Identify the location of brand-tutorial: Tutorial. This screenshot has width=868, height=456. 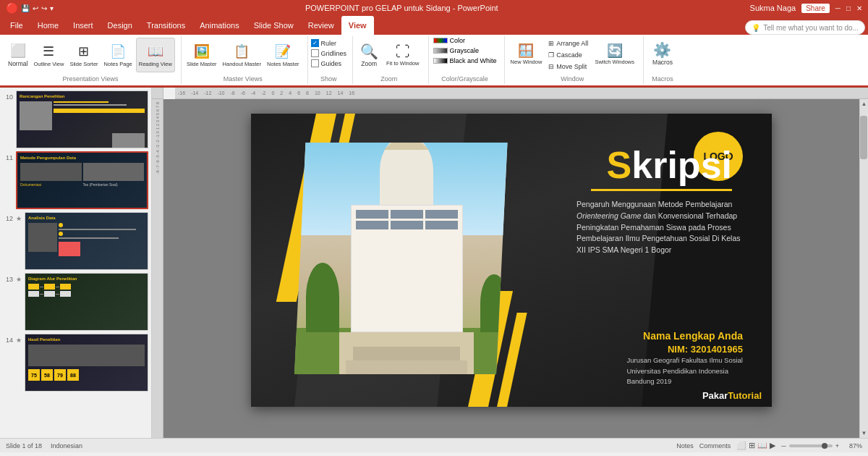
(745, 395).